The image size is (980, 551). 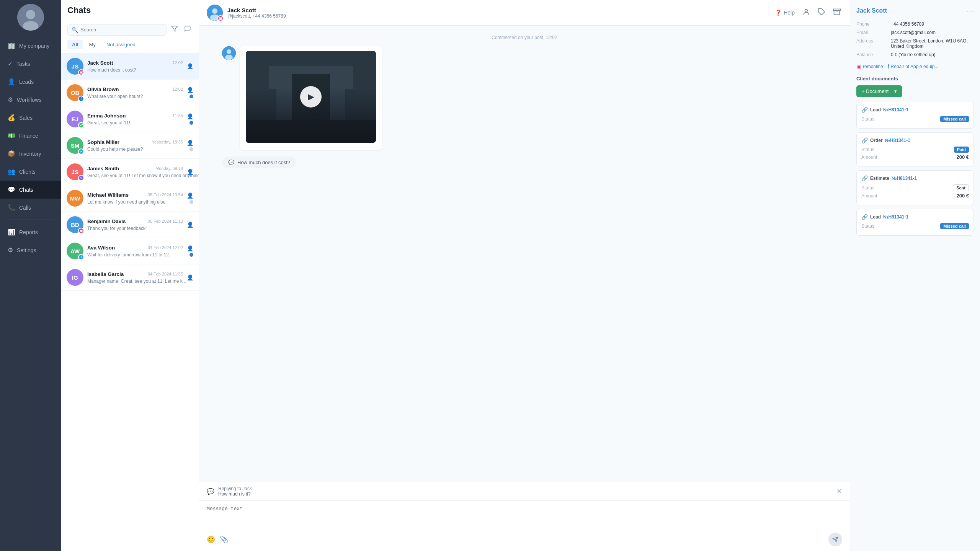 What do you see at coordinates (524, 517) in the screenshot?
I see `message-input` at bounding box center [524, 517].